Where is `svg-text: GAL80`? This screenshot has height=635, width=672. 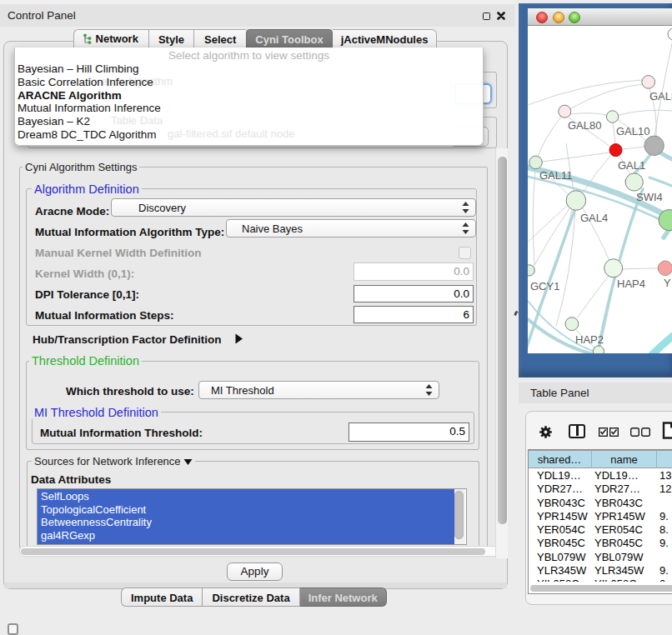 svg-text: GAL80 is located at coordinates (584, 125).